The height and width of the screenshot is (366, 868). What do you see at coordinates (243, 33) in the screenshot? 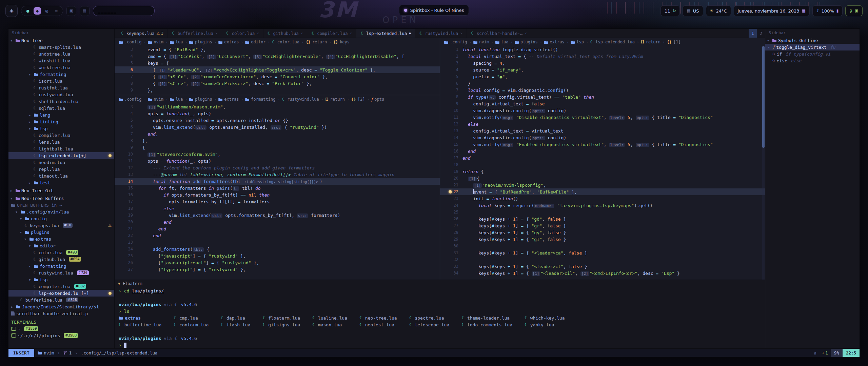
I see `editor-tab: ☾color.lua×` at bounding box center [243, 33].